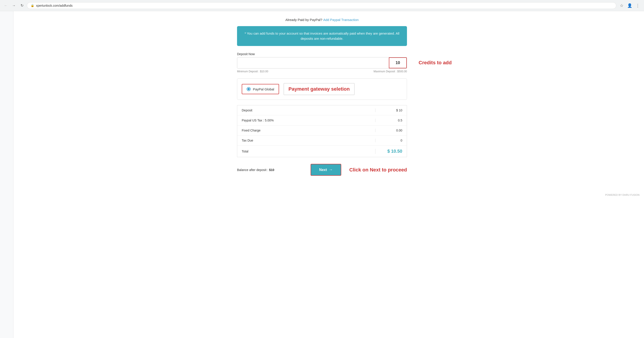 The width and height of the screenshot is (644, 338). I want to click on deposit-input-wrapper: 10, so click(322, 63).